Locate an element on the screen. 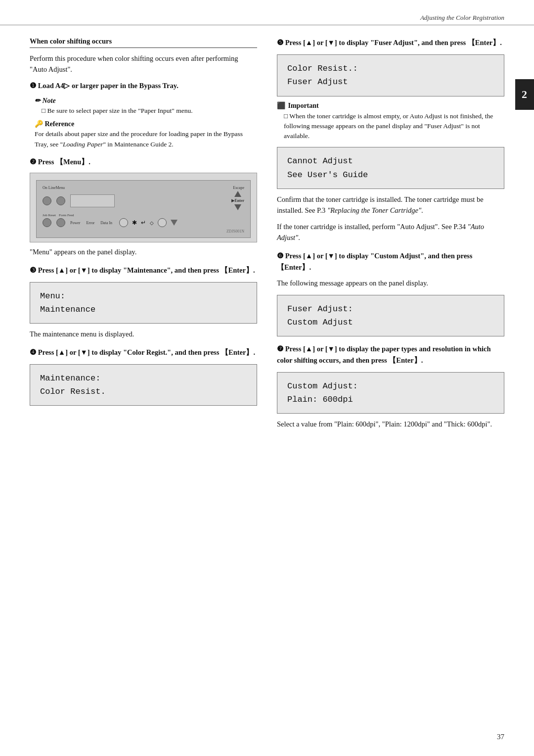 The image size is (534, 756). label-escape: Escape is located at coordinates (238, 188).